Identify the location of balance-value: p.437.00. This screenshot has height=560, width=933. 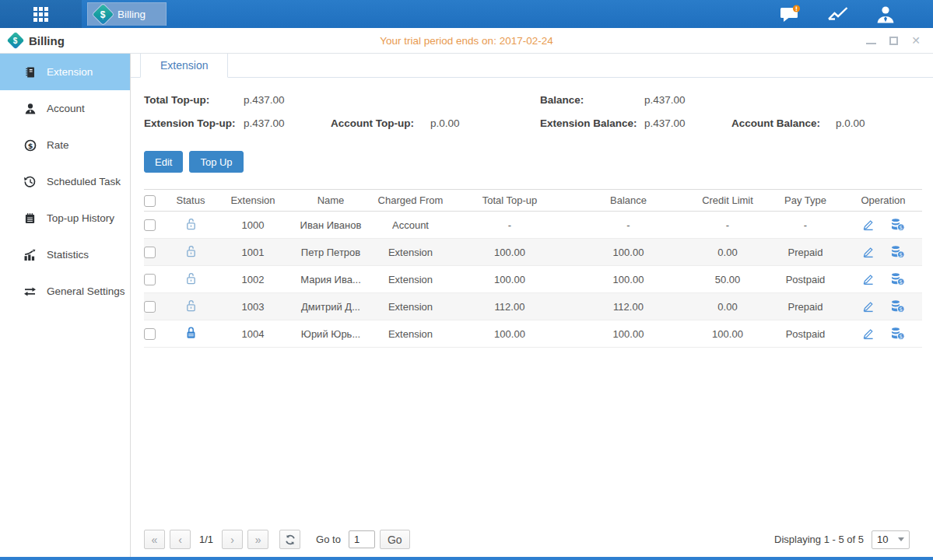
(688, 100).